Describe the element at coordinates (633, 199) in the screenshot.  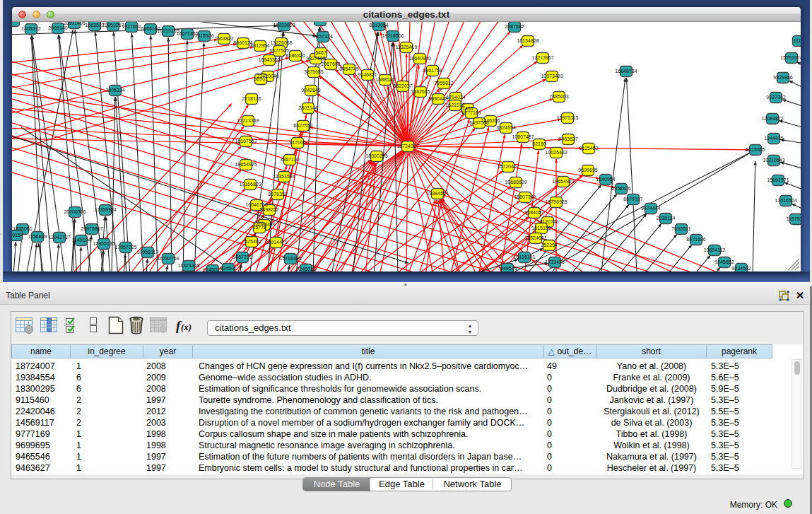
I see `svg-text: 6679197` at that location.